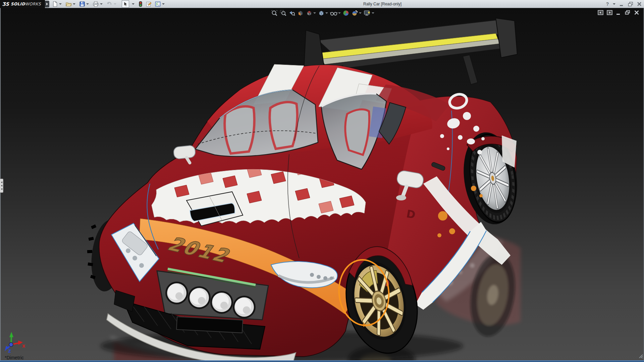 Image resolution: width=644 pixels, height=362 pixels. Describe the element at coordinates (274, 13) in the screenshot. I see `zoom-to-fit-button` at that location.